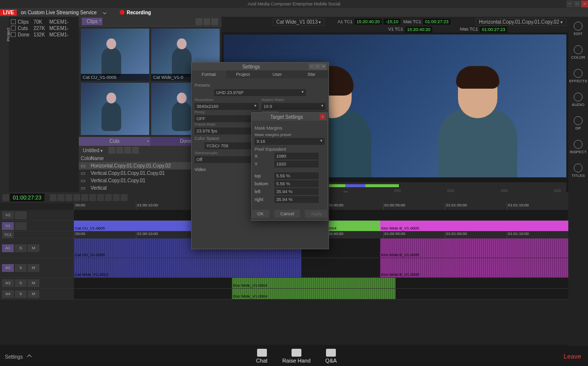 This screenshot has width=588, height=366. I want to click on live-badge: LIVE, so click(8, 13).